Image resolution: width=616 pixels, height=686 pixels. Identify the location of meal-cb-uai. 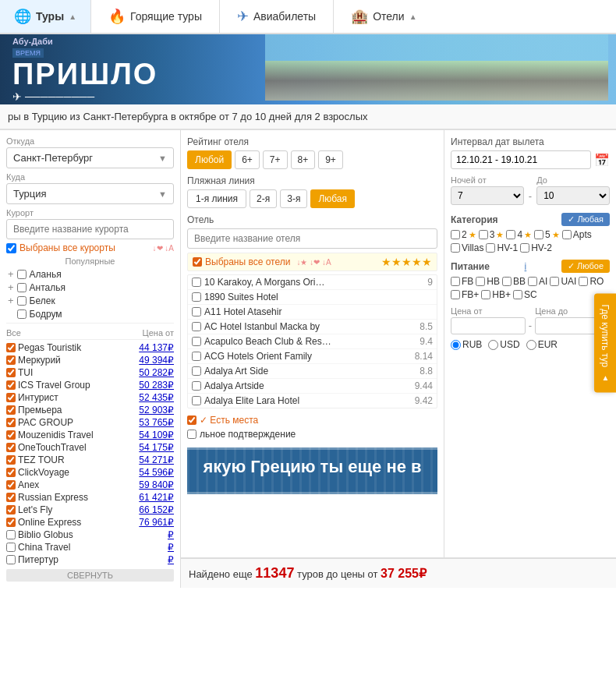
(554, 281).